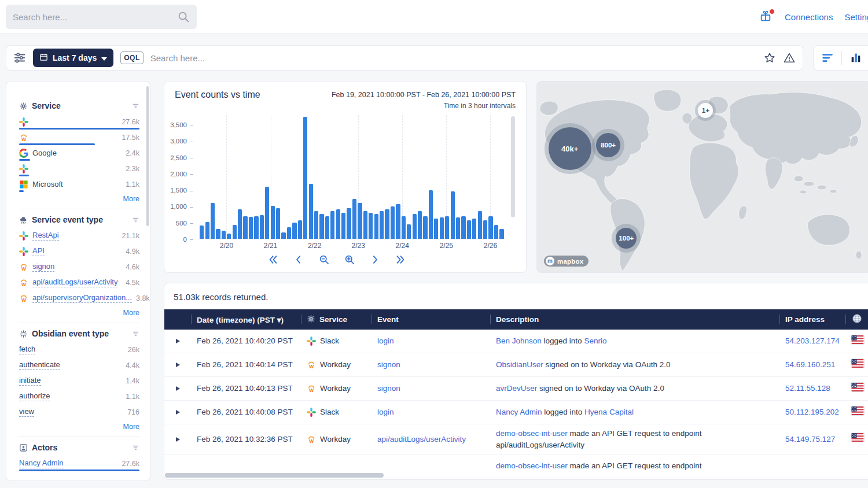 The height and width of the screenshot is (488, 868). I want to click on row-chart-view-icon, so click(827, 58).